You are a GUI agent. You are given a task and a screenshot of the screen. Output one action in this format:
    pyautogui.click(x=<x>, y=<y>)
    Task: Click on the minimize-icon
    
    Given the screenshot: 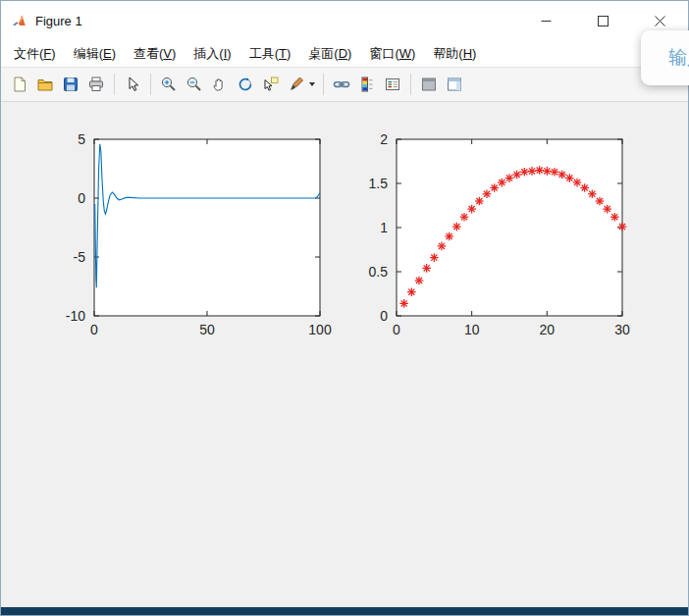 What is the action you would take?
    pyautogui.click(x=546, y=22)
    